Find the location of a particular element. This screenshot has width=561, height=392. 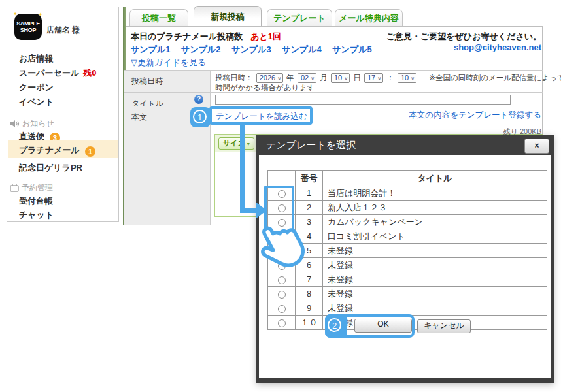

quota-remaining: あと1回 is located at coordinates (265, 37).